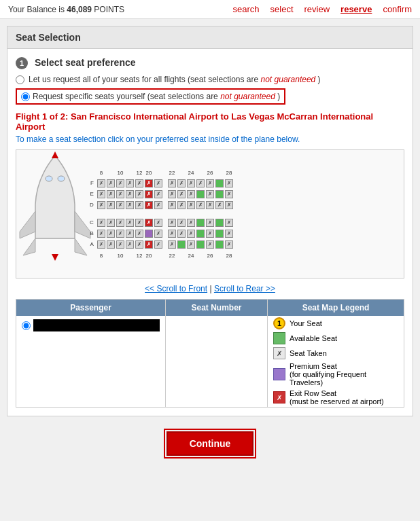 The width and height of the screenshot is (420, 521). What do you see at coordinates (120, 183) in the screenshot?
I see `seat-f10: ✗` at bounding box center [120, 183].